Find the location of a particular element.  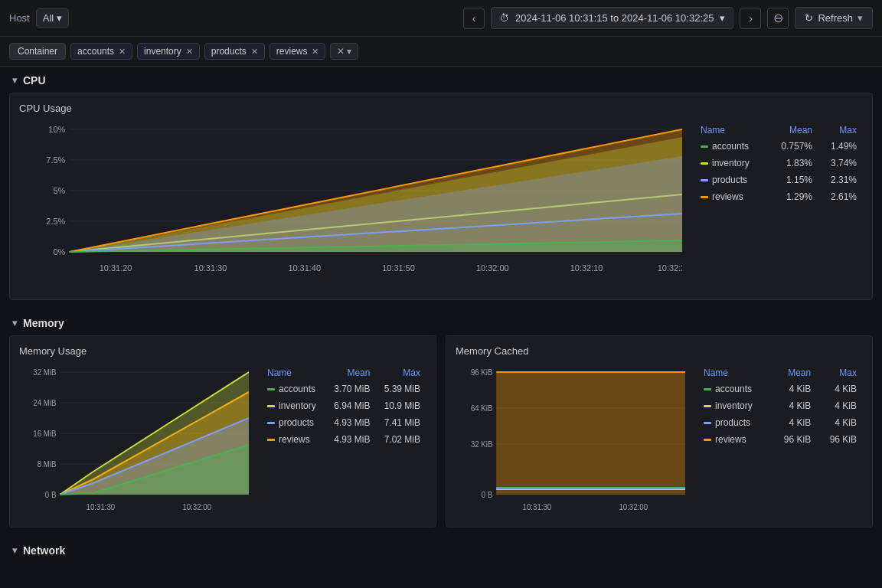

memory-cached-svg: 96 KiB 64 KiB 32 KiB 0 B is located at coordinates (570, 439).